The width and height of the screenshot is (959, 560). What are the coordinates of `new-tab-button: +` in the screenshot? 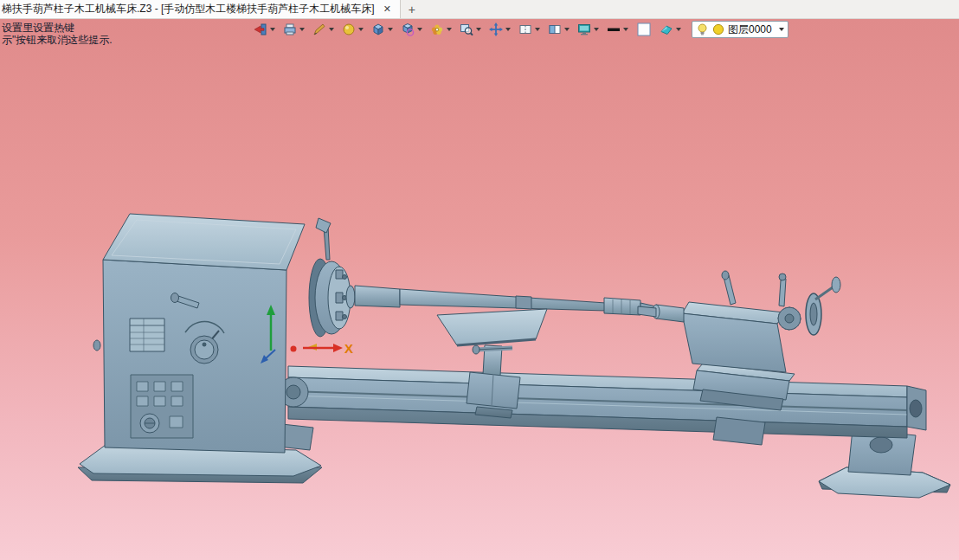 It's located at (412, 9).